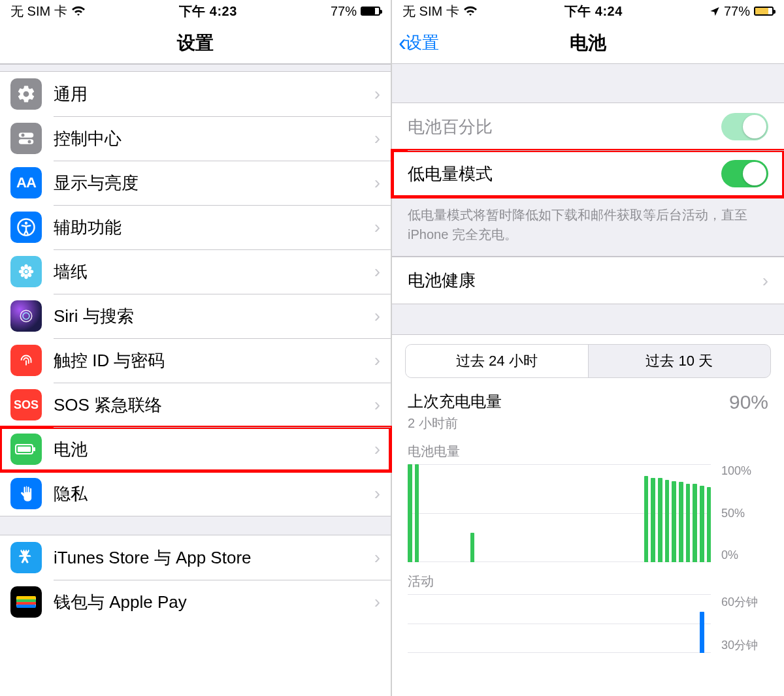  Describe the element at coordinates (419, 43) in the screenshot. I see `back-button: ‹ 设置` at that location.